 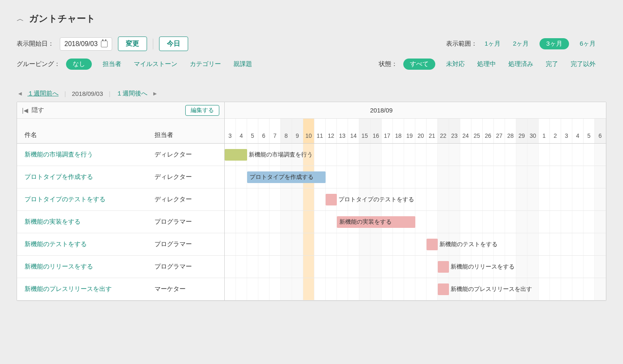 I want to click on col-assignee-header: 担当者, so click(x=186, y=135).